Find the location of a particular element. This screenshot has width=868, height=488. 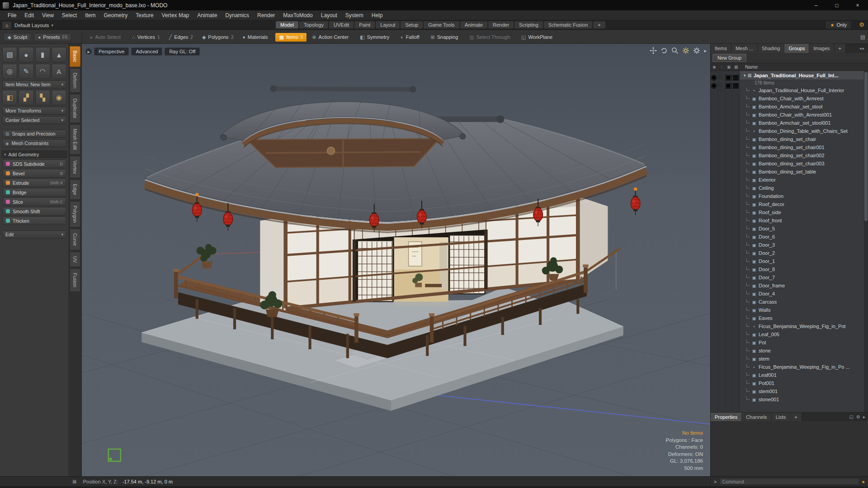

geometry-tool-button: Slice Shift-C is located at coordinates (34, 202).